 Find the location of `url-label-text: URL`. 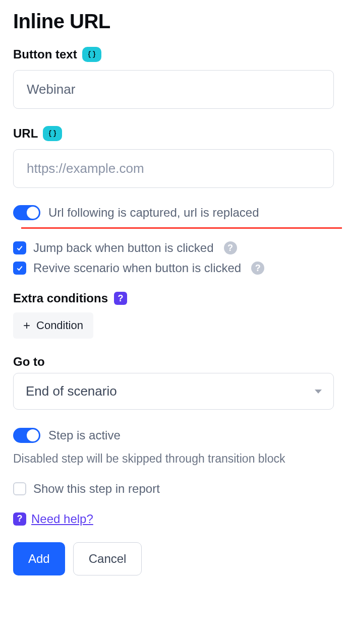

url-label-text: URL is located at coordinates (25, 134).